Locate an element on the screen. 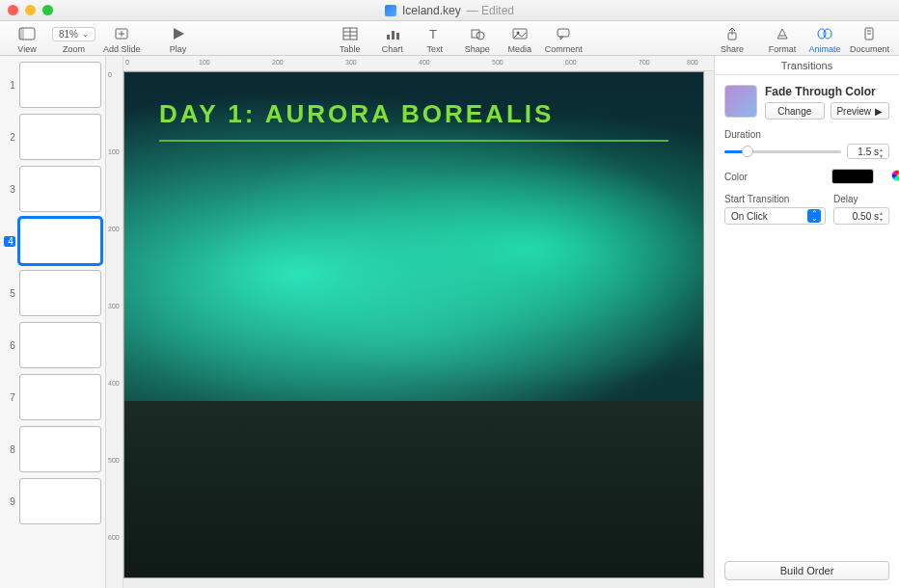 Image resolution: width=899 pixels, height=588 pixels. shape-button: Shape is located at coordinates (477, 40).